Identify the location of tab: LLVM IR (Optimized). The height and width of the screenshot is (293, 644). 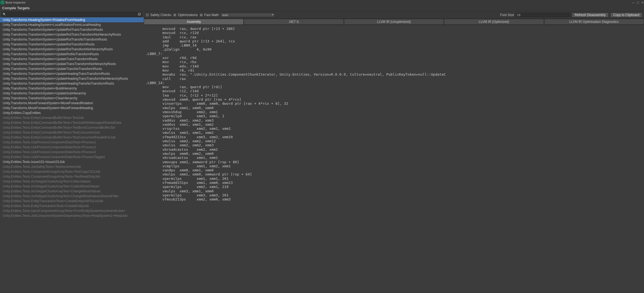
(494, 22).